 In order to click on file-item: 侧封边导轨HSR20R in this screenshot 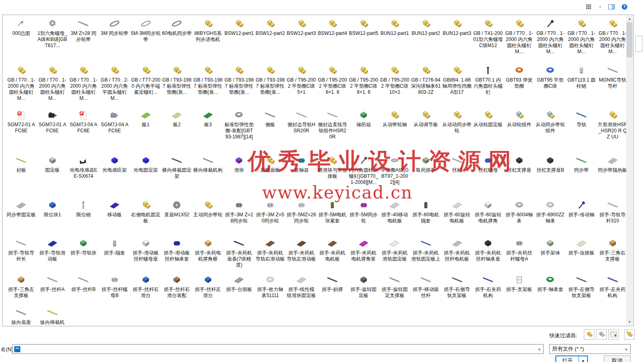, I will do `click(301, 131)`.